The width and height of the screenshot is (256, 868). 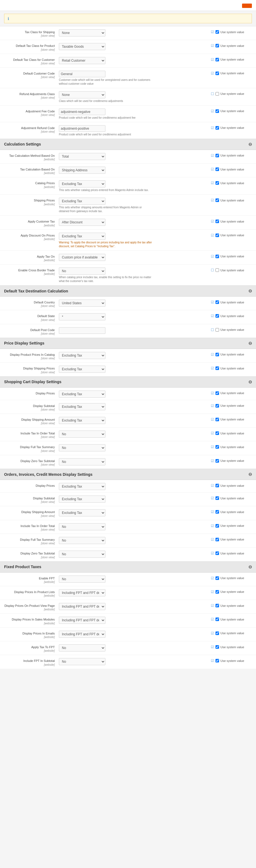 What do you see at coordinates (82, 303) in the screenshot?
I see `field-select-2-0: United States` at bounding box center [82, 303].